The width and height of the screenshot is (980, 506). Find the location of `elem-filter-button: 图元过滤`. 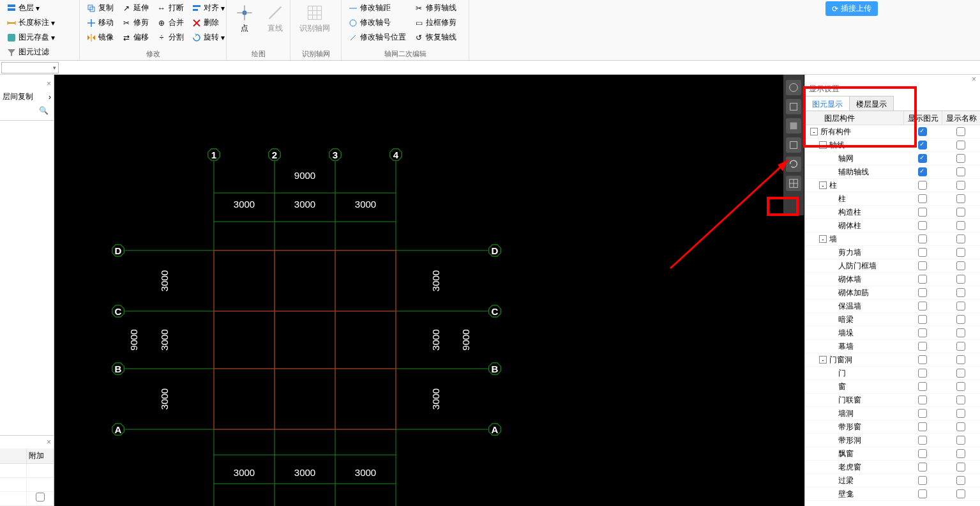

elem-filter-button: 图元过滤 is located at coordinates (40, 52).